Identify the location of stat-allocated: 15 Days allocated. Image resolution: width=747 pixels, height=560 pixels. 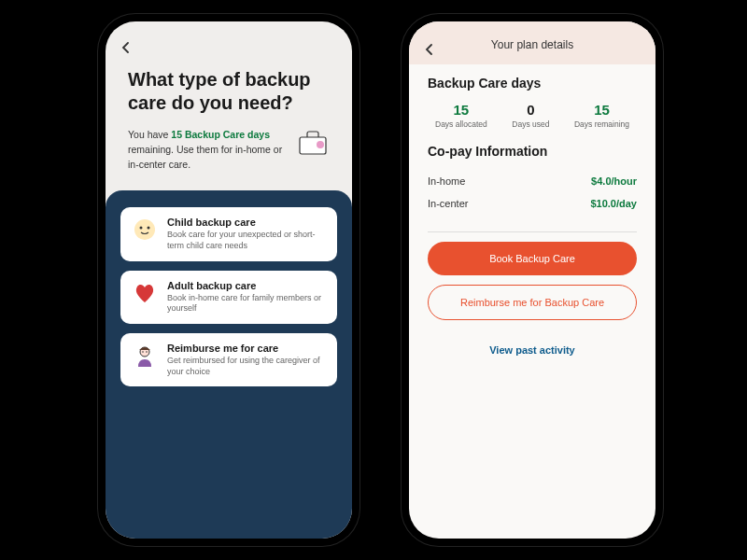
(461, 116).